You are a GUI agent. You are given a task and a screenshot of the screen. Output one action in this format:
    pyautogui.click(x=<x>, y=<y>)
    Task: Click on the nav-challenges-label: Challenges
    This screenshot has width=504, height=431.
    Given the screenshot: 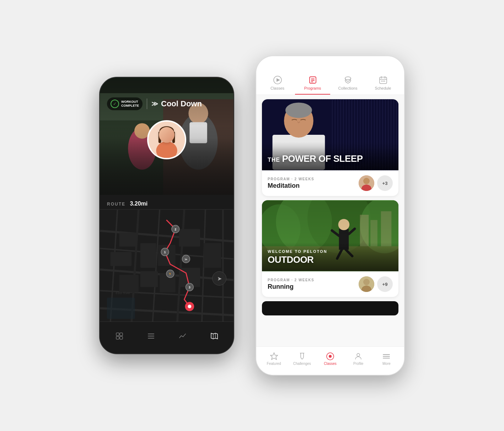 What is the action you would take?
    pyautogui.click(x=302, y=363)
    